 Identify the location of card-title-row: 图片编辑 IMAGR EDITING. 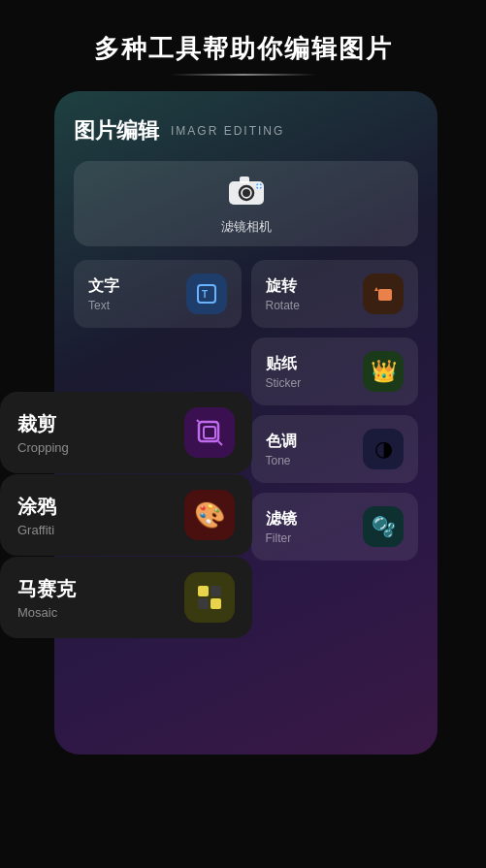
(246, 131).